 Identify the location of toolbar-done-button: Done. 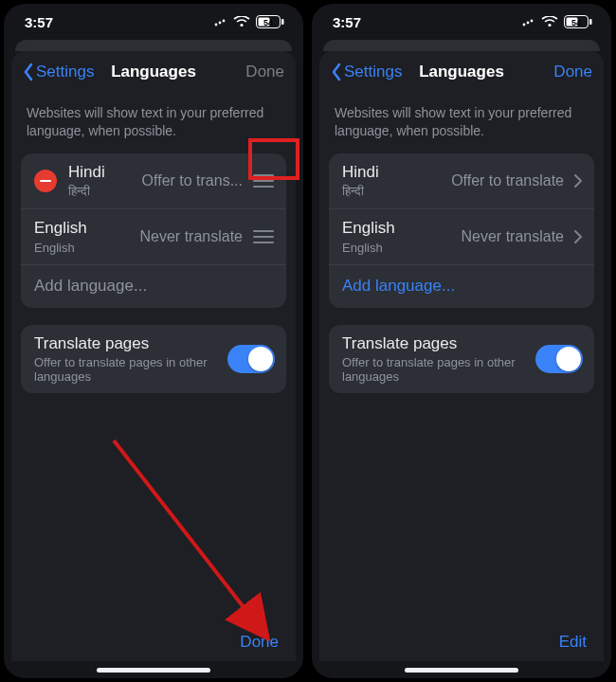
(260, 642).